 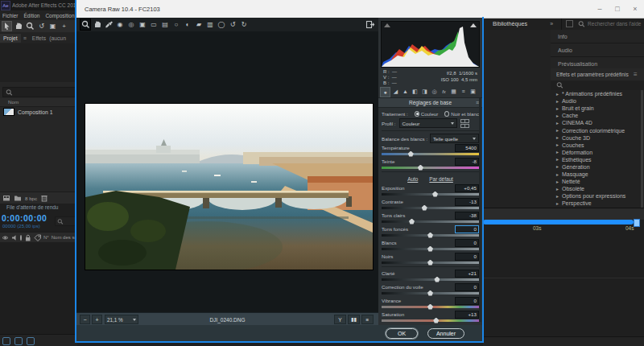 What do you see at coordinates (597, 37) in the screenshot?
I see `panel-info: Info` at bounding box center [597, 37].